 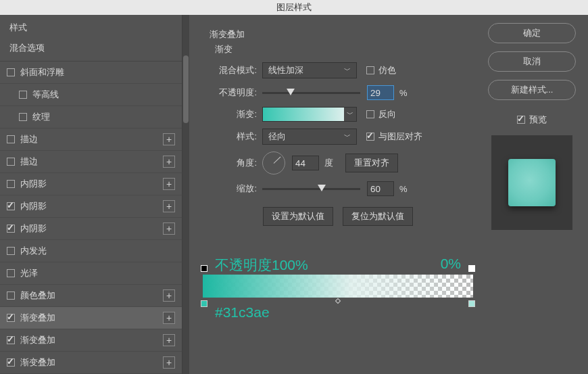 I want to click on style-label: 样式:, so click(x=233, y=137).